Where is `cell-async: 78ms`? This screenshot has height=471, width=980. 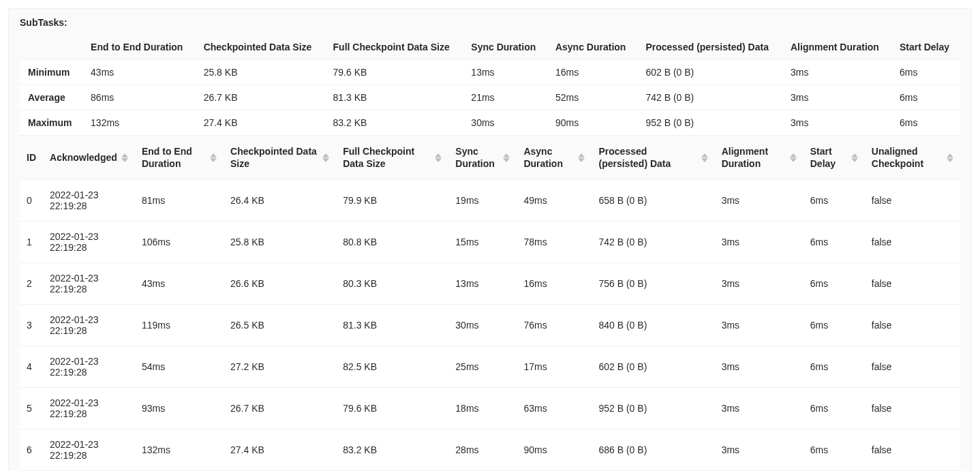
cell-async: 78ms is located at coordinates (554, 243).